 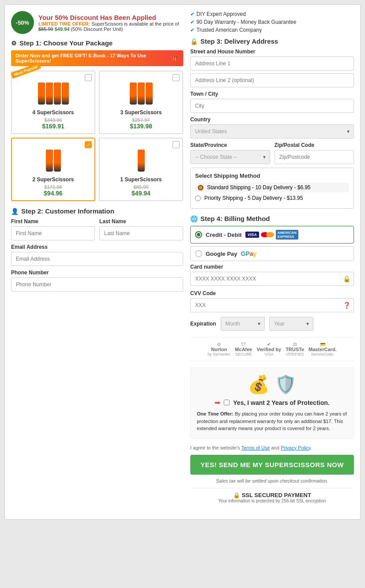 I want to click on shipping-priority: Priority Shipping - 5 Day Delivery - $13…, so click(x=272, y=198).